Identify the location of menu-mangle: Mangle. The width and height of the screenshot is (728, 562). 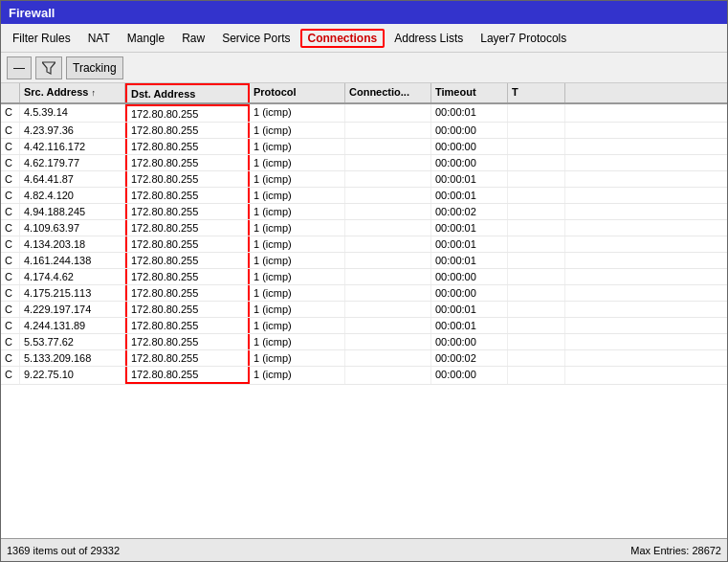
(145, 38).